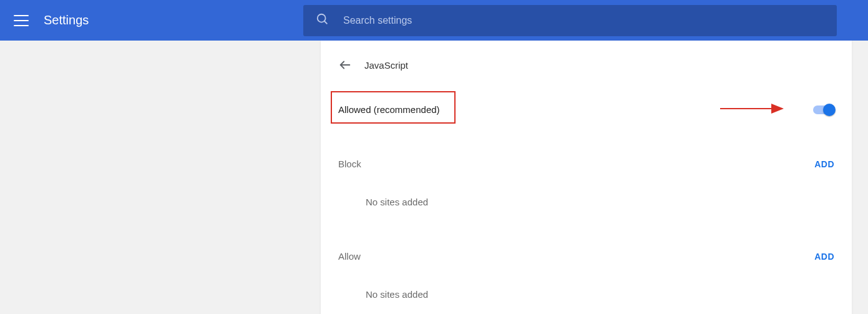 The height and width of the screenshot is (314, 868). I want to click on toggle-label: Allowed (recommended), so click(389, 110).